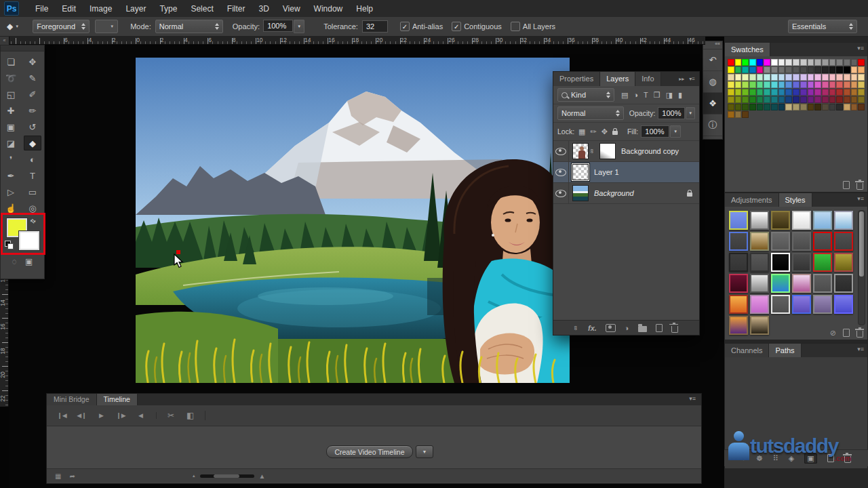 Image resolution: width=868 pixels, height=488 pixels. I want to click on history-brush-tool: ↺, so click(33, 127).